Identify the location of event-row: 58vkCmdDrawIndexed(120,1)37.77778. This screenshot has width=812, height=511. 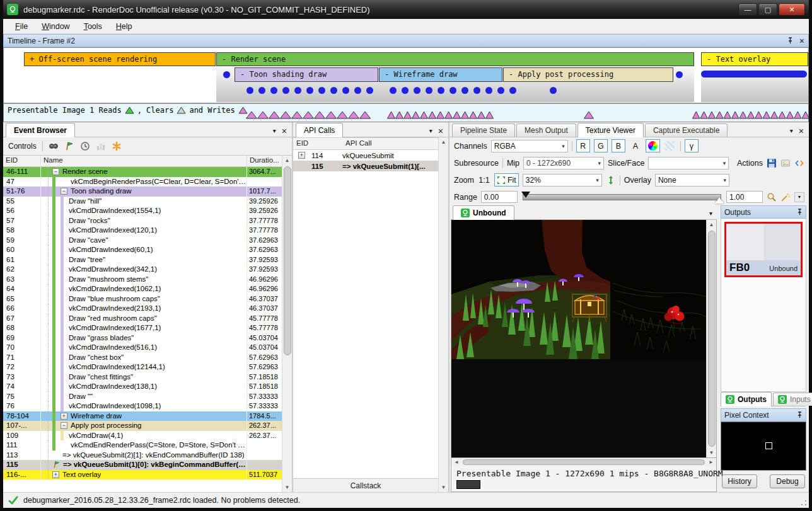
(142, 231).